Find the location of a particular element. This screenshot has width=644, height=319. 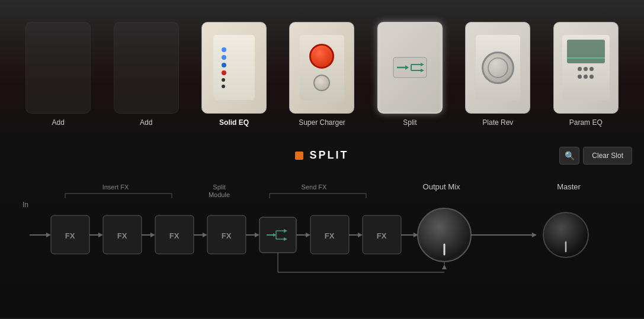

orange-indicator is located at coordinates (299, 156).